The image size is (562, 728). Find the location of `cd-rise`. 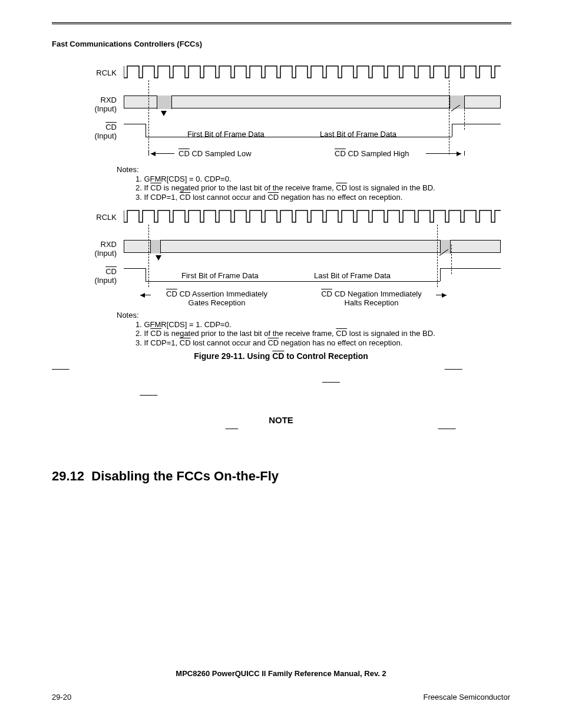

cd-rise is located at coordinates (452, 130).